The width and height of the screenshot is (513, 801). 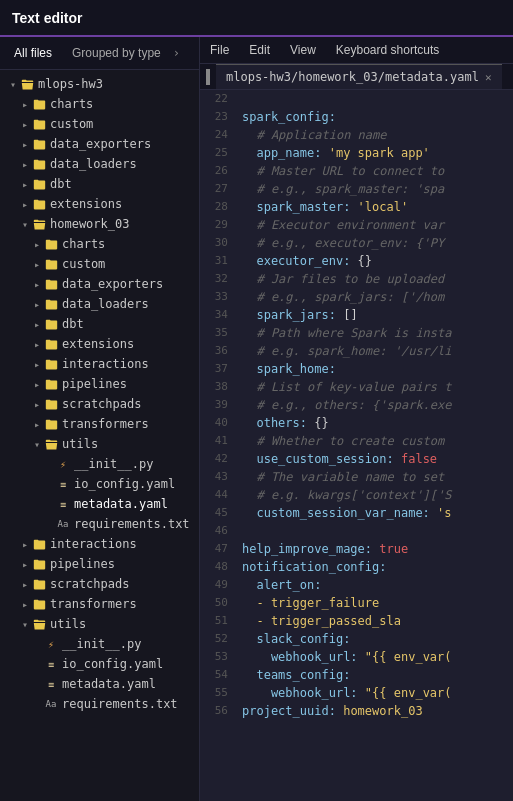 What do you see at coordinates (100, 344) in the screenshot?
I see `tree-item-extensions-2: extensions` at bounding box center [100, 344].